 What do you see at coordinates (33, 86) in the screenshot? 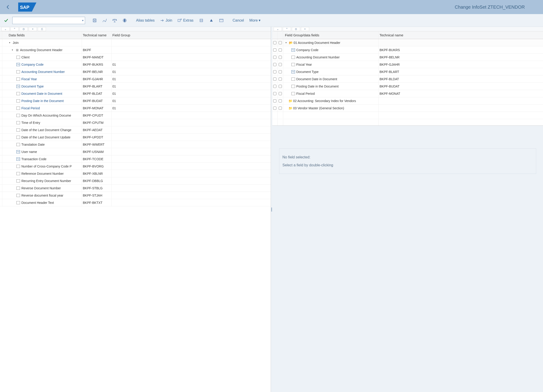
I see `field-label: Document Type` at bounding box center [33, 86].